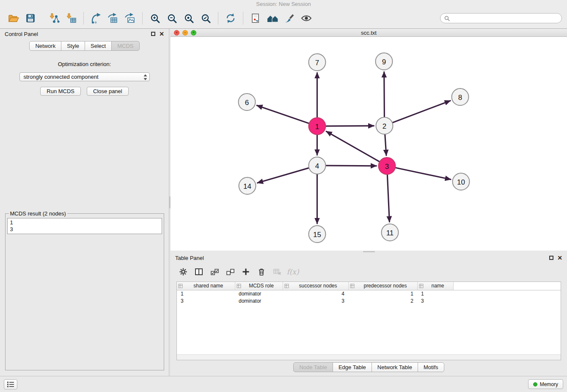 The width and height of the screenshot is (567, 392). What do you see at coordinates (317, 127) in the screenshot?
I see `svg-text: 1` at bounding box center [317, 127].